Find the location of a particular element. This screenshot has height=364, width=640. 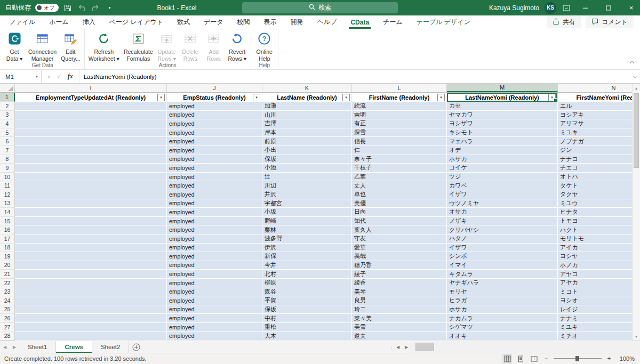

undo-icon is located at coordinates (82, 8).